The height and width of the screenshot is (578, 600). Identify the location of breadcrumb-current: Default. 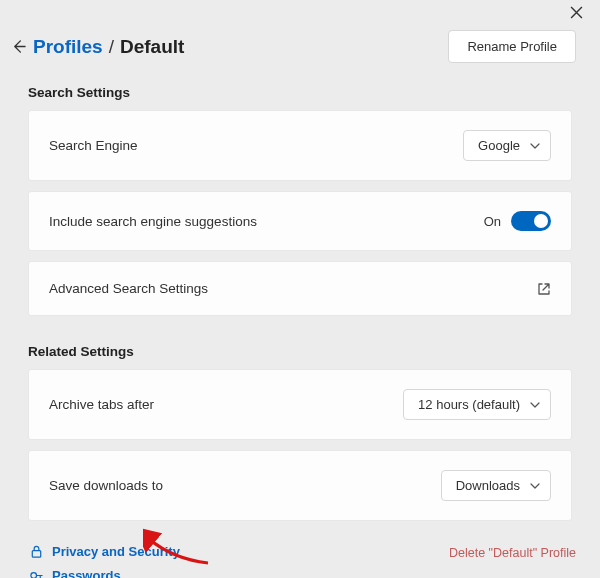
(152, 47).